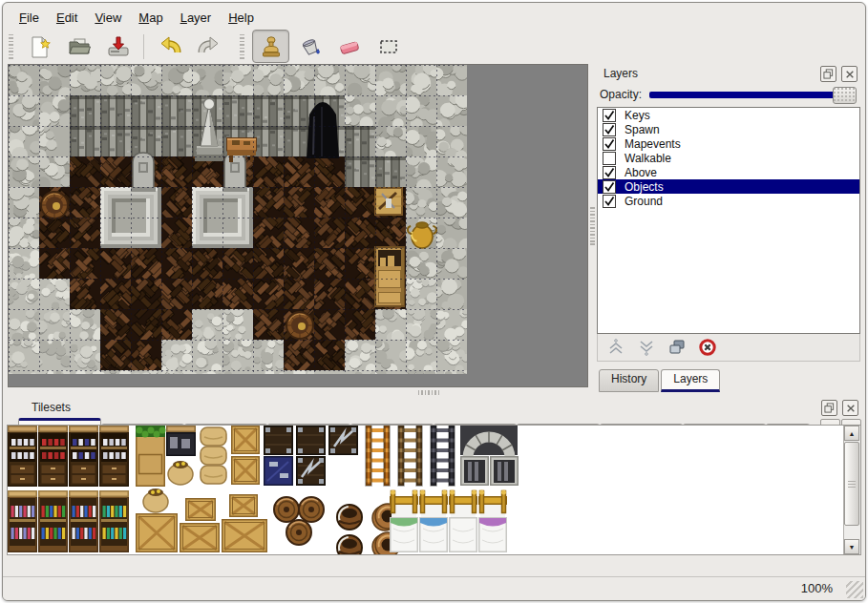  Describe the element at coordinates (429, 393) in the screenshot. I see `splitter-grip-h` at that location.